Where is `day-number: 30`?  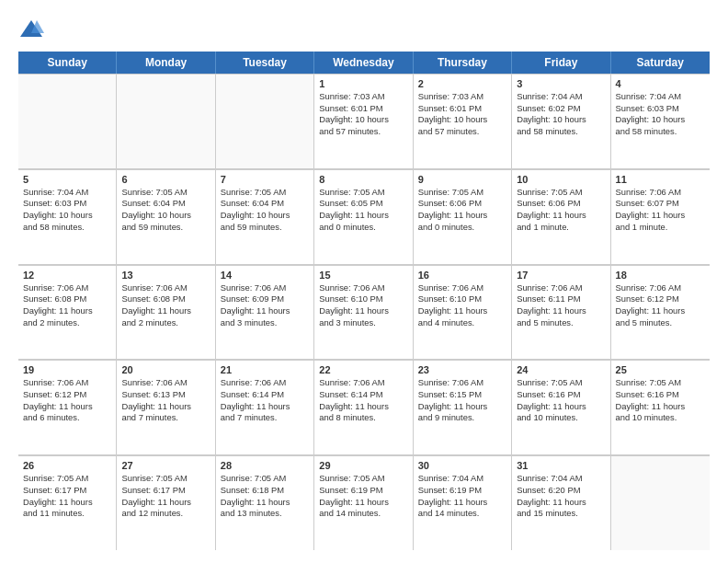
day-number: 30 is located at coordinates (462, 465).